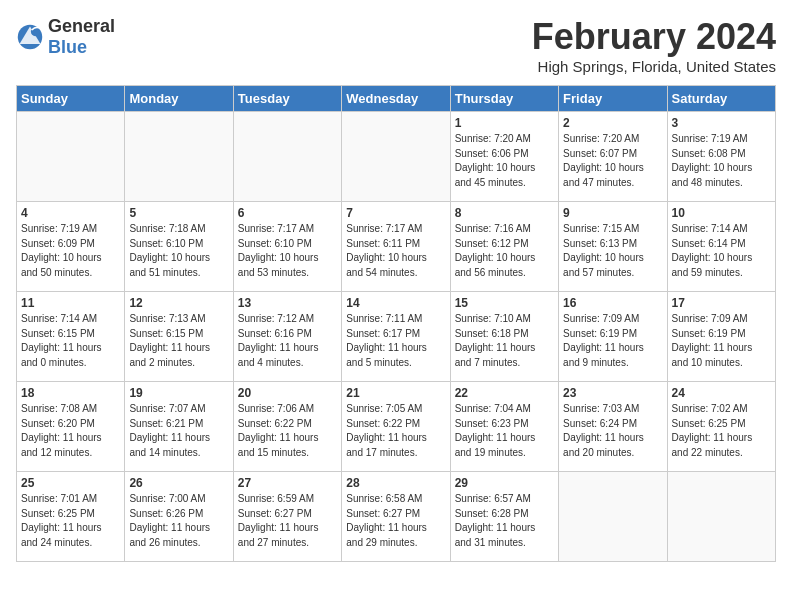 Image resolution: width=792 pixels, height=612 pixels. I want to click on day-info: Sunrise: 7:14 AM Sunset: 6:14 PM Dayligh…, so click(722, 251).